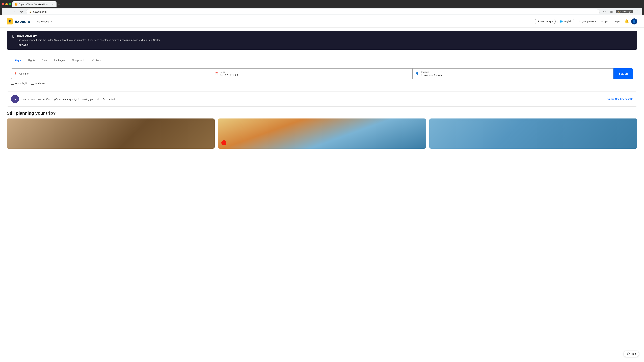  What do you see at coordinates (24, 74) in the screenshot?
I see `destination-placeholder: Going to` at bounding box center [24, 74].